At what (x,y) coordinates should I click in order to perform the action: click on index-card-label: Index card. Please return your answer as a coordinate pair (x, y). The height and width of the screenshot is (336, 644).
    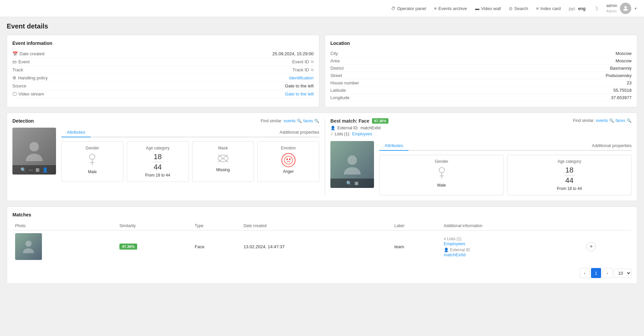
    Looking at the image, I should click on (551, 9).